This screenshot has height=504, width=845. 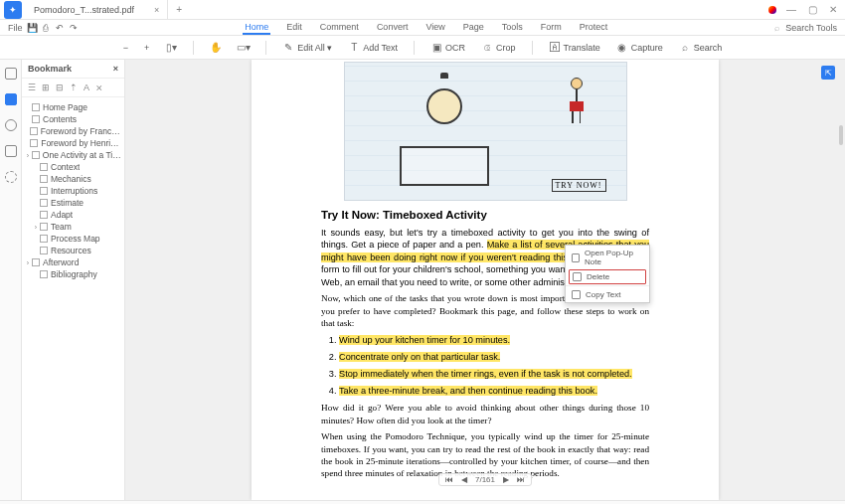 What do you see at coordinates (74, 215) in the screenshot?
I see `bookmark-item: Adapt` at bounding box center [74, 215].